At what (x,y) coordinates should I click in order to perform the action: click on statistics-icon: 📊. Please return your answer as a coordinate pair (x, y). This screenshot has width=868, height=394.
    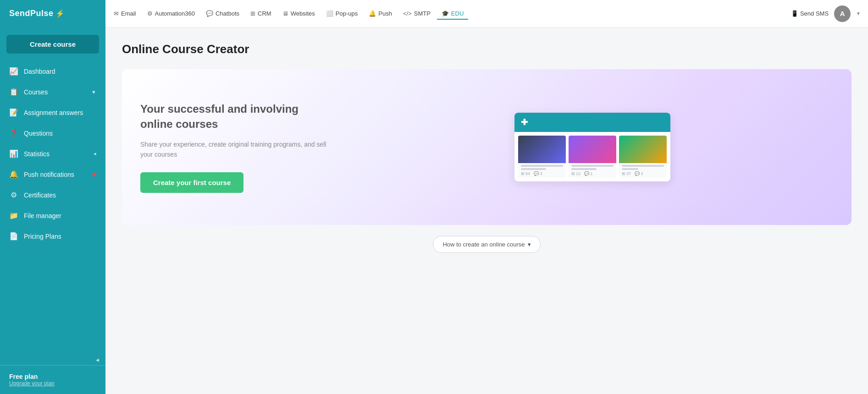
    Looking at the image, I should click on (14, 154).